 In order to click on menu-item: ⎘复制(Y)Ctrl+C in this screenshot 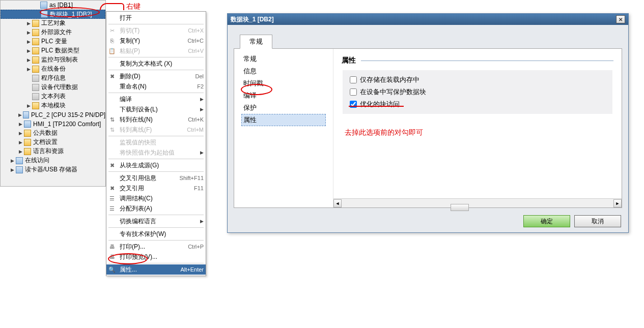, I will do `click(156, 41)`.